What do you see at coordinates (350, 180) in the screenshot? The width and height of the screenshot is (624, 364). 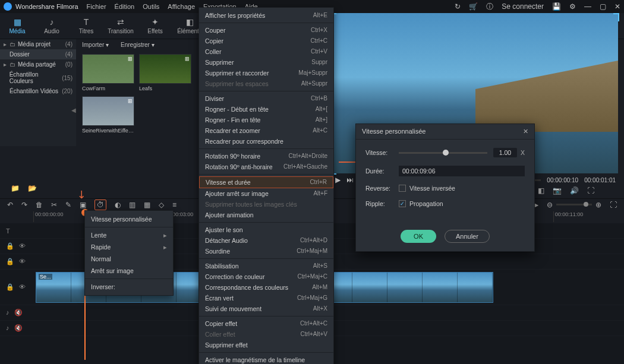 I see `step-button: ⏭` at bounding box center [350, 180].